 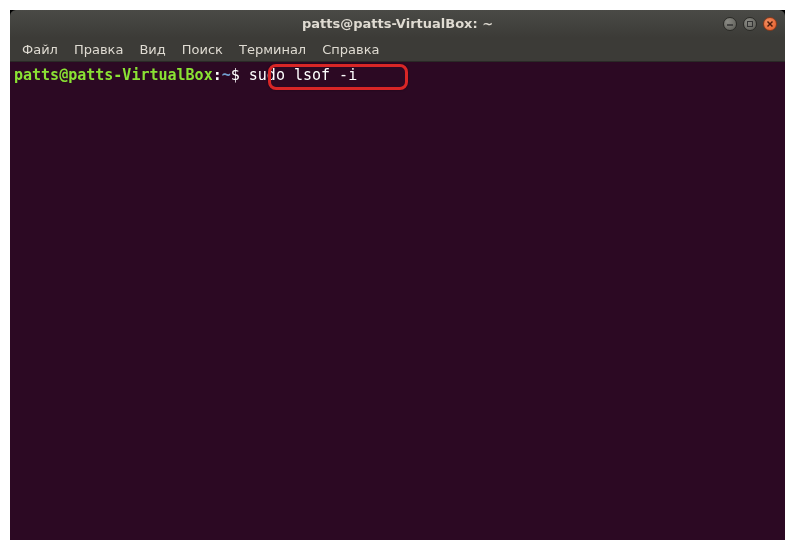 I want to click on minimize-button, so click(x=730, y=24).